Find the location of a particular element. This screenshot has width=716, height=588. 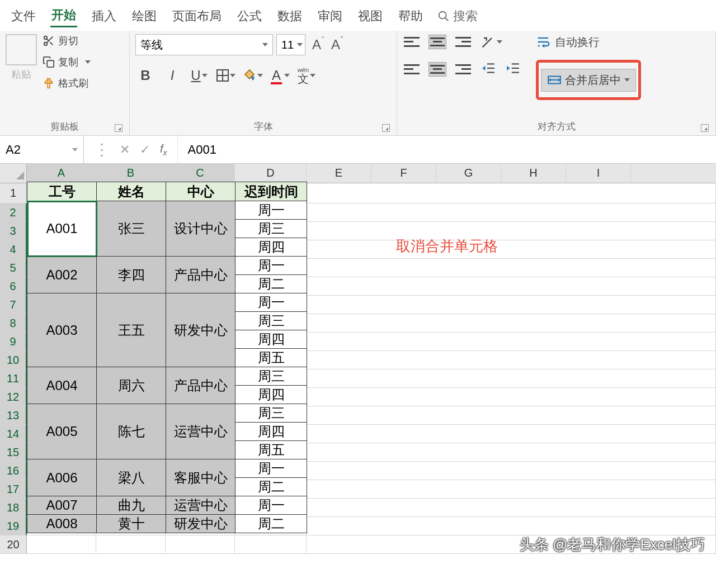

cell-C20 is located at coordinates (200, 544).